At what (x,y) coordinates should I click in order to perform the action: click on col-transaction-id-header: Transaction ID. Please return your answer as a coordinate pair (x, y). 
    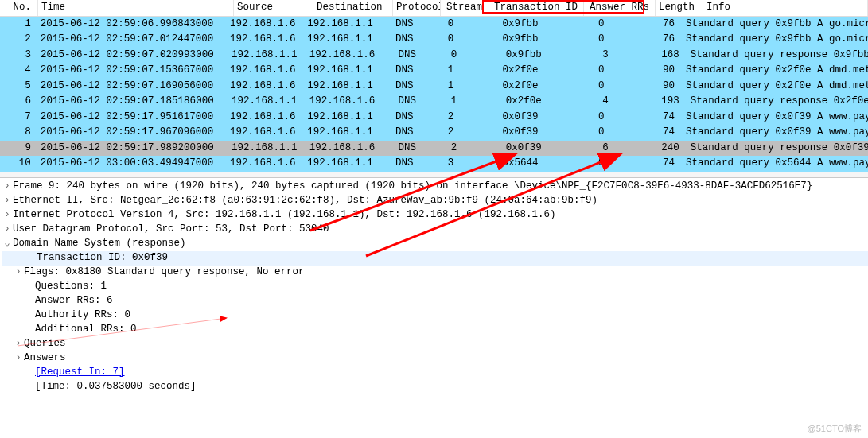
    Looking at the image, I should click on (536, 8).